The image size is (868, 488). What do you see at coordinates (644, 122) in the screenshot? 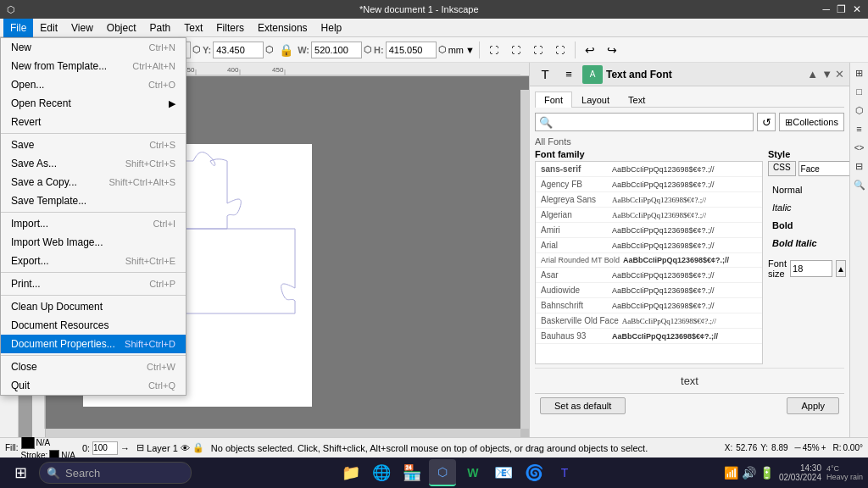
I see `font-search-box: 🔍` at bounding box center [644, 122].